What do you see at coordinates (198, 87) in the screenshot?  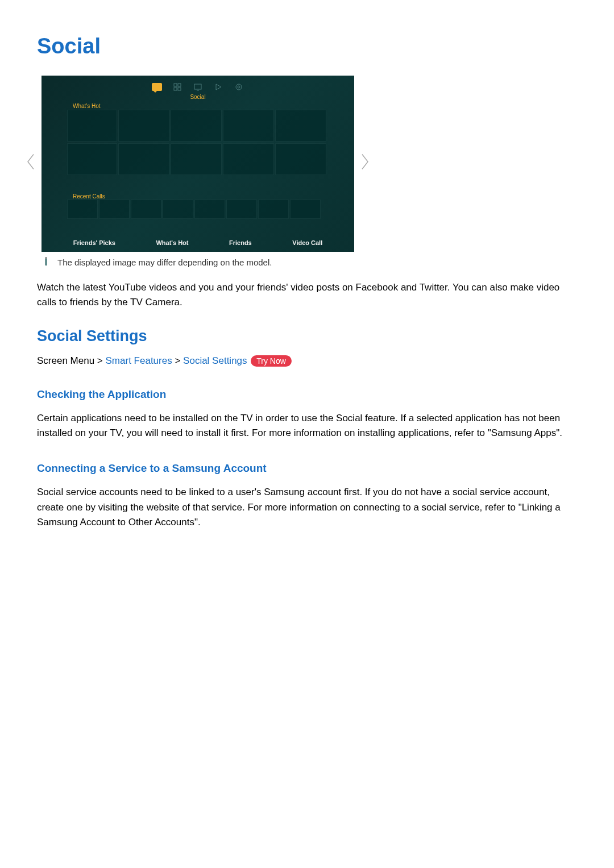 I see `tv-nav-icon` at bounding box center [198, 87].